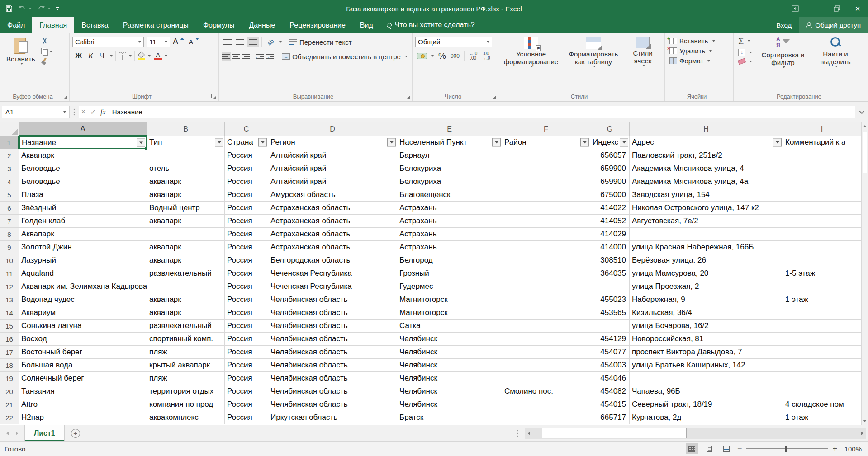 The width and height of the screenshot is (868, 456). What do you see at coordinates (9, 326) in the screenshot?
I see `row-number: 15` at bounding box center [9, 326].